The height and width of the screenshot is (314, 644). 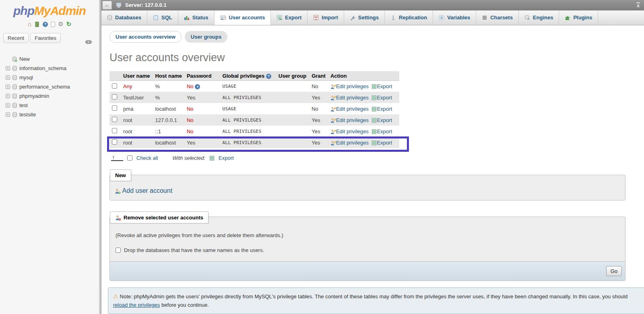 What do you see at coordinates (377, 37) in the screenshot?
I see `sub-tabs: User accounts overview User groups` at bounding box center [377, 37].